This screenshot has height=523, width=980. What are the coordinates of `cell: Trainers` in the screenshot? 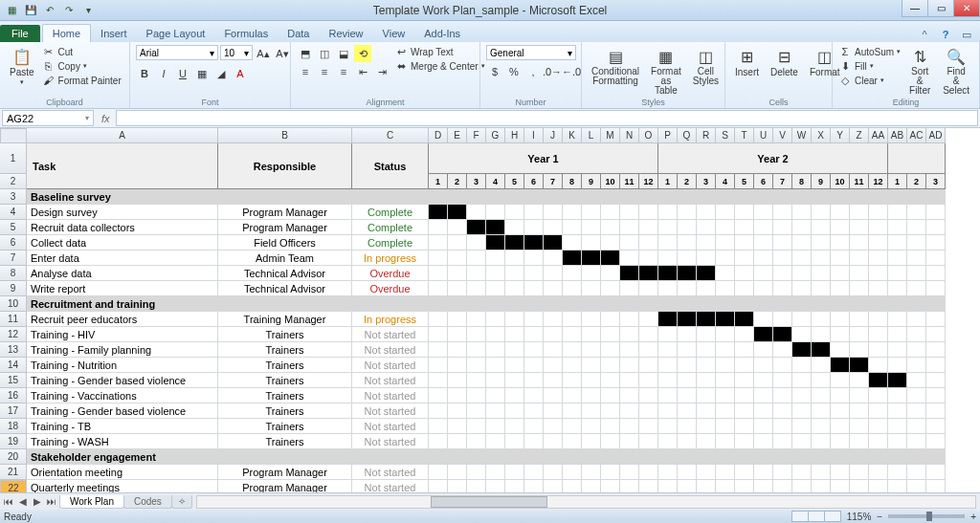 It's located at (285, 365).